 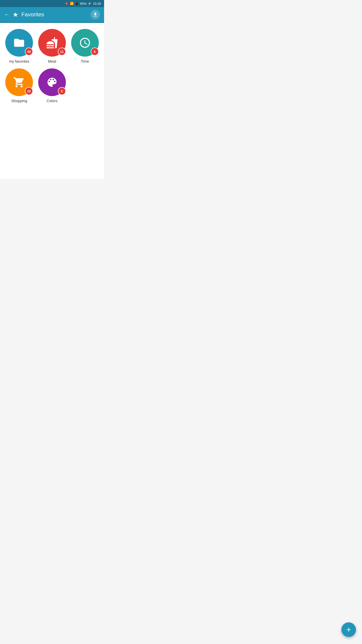 What do you see at coordinates (52, 82) in the screenshot?
I see `palette-icon` at bounding box center [52, 82].